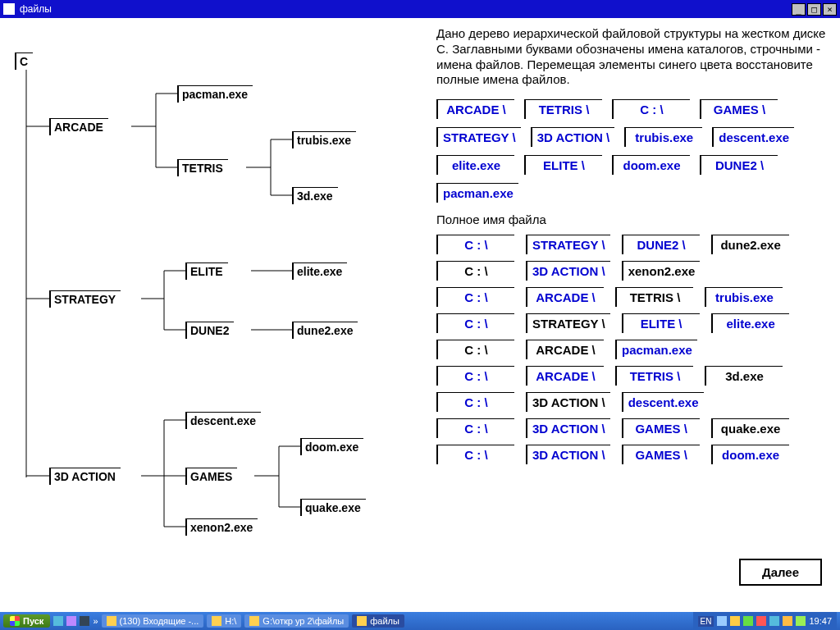 The width and height of the screenshot is (840, 630). Describe the element at coordinates (750, 323) in the screenshot. I see `path-tile: elite.exe` at that location.